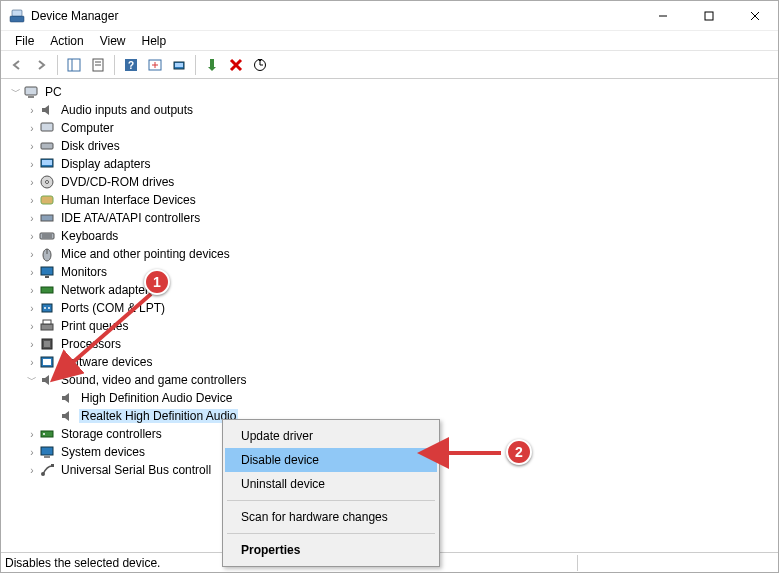 Image resolution: width=779 pixels, height=573 pixels. What do you see at coordinates (390, 128) in the screenshot?
I see `tree-item-computer: ›Computer` at bounding box center [390, 128].